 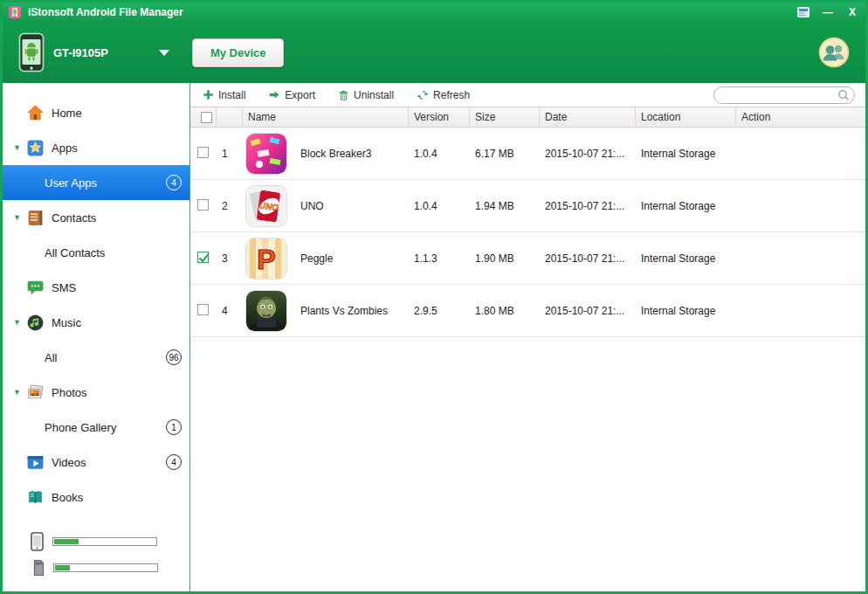 What do you see at coordinates (35, 498) in the screenshot?
I see `books-icon` at bounding box center [35, 498].